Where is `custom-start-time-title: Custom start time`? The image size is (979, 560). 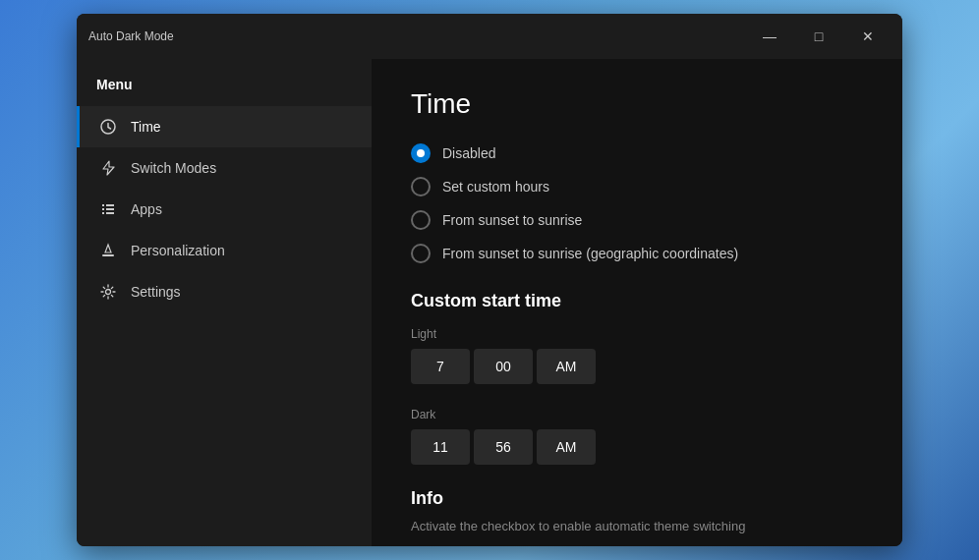
custom-start-time-title: Custom start time is located at coordinates (637, 301).